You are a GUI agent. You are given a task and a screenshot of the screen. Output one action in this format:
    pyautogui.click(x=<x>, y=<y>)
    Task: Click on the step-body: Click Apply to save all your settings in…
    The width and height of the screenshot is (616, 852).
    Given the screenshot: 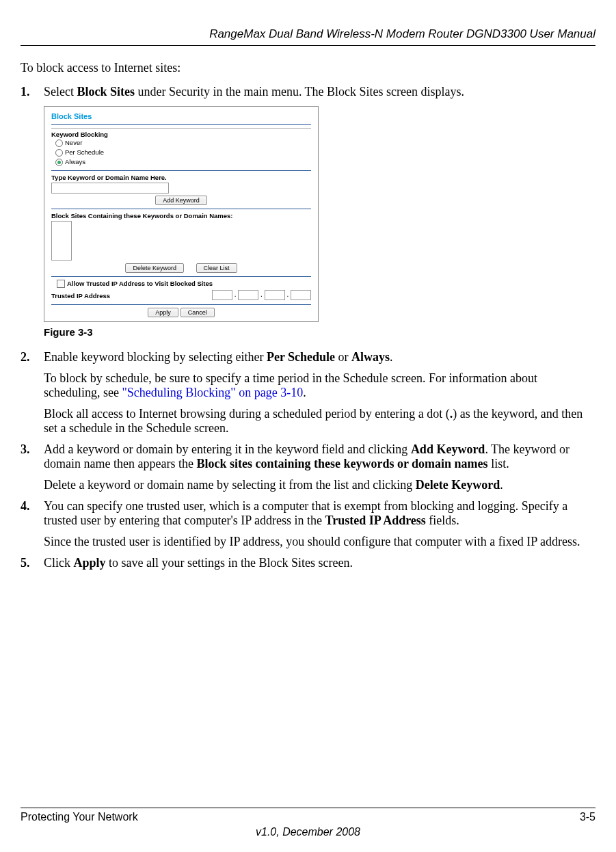 What is the action you would take?
    pyautogui.click(x=320, y=563)
    